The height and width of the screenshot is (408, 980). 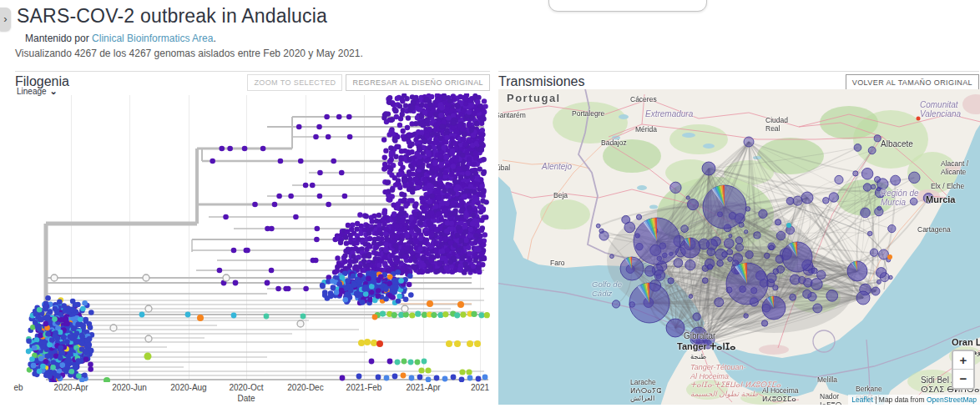 What do you see at coordinates (58, 38) in the screenshot?
I see `maintained-prefix: Mantenido por` at bounding box center [58, 38].